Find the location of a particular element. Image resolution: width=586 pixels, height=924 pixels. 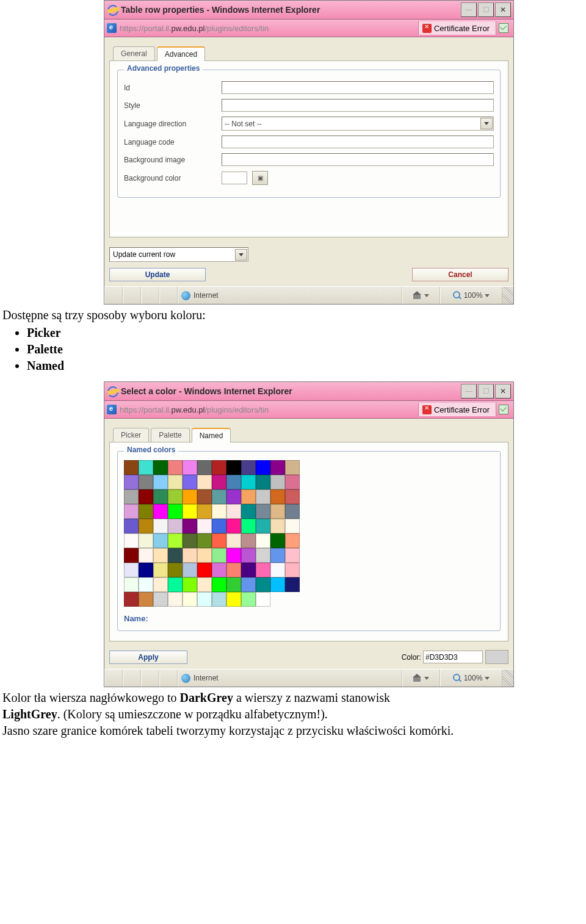

update-scope-select: Update current row is located at coordinates (179, 254).